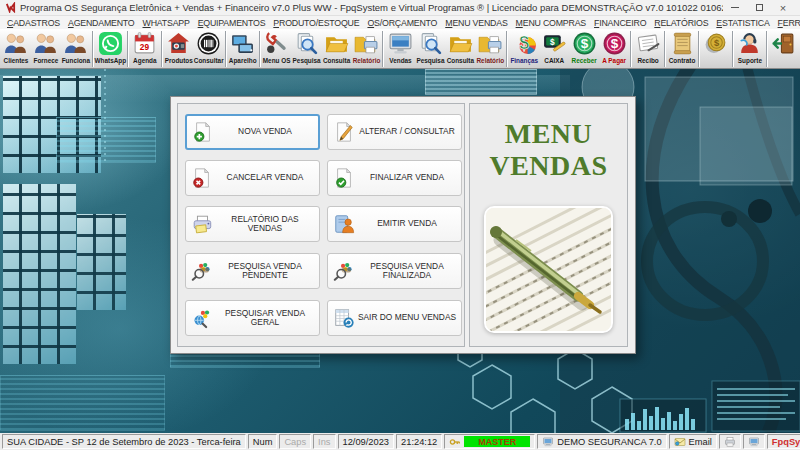 This screenshot has height=450, width=800. I want to click on person-card-icon, so click(344, 224).